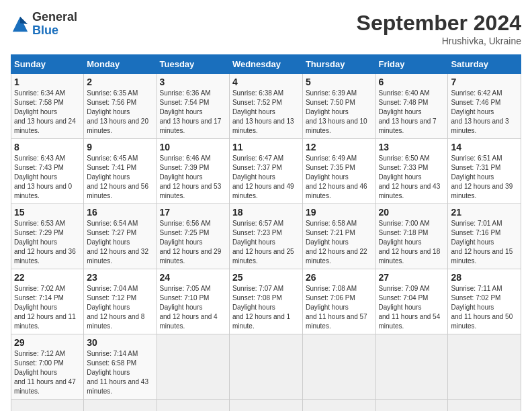  Describe the element at coordinates (120, 172) in the screenshot. I see `table-row: 9Sunrise: 6:45 AMSunset: 7:41 PMDaylight…` at that location.